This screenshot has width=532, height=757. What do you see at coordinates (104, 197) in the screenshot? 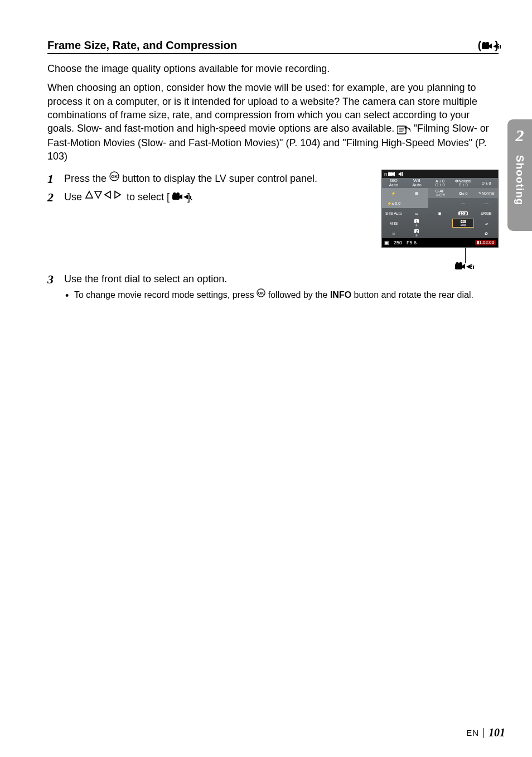
I see `arrow-pad-icon` at bounding box center [104, 197].